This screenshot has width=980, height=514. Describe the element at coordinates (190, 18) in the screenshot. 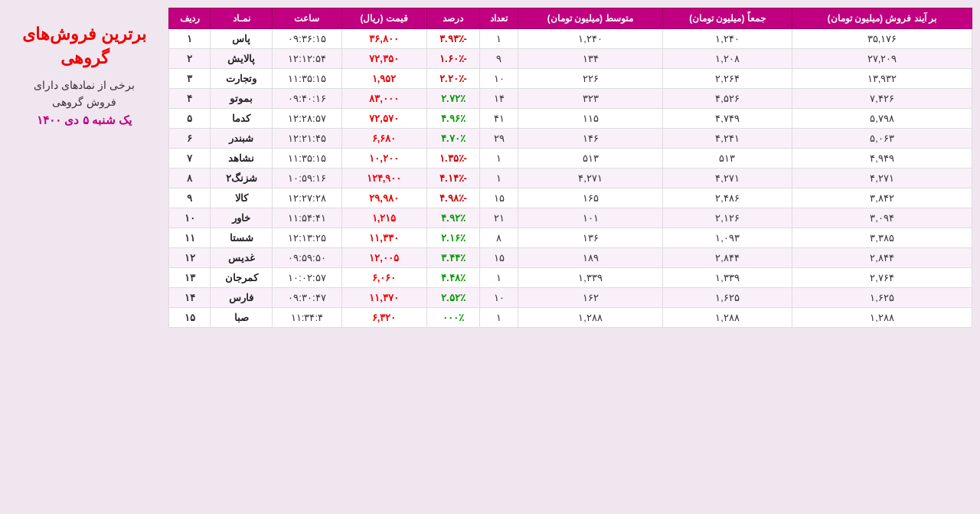

I see `header-row-num: ردیف` at that location.